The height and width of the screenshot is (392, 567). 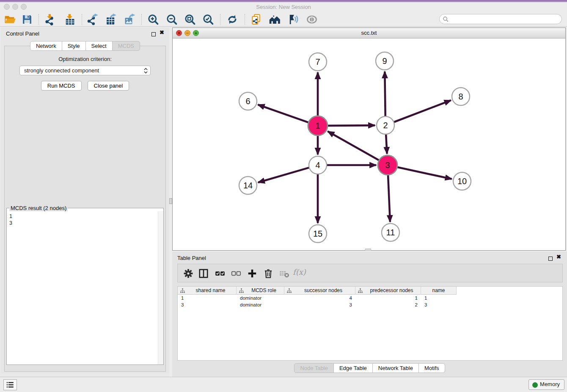 I want to click on table-toolbar: f(x), so click(x=370, y=273).